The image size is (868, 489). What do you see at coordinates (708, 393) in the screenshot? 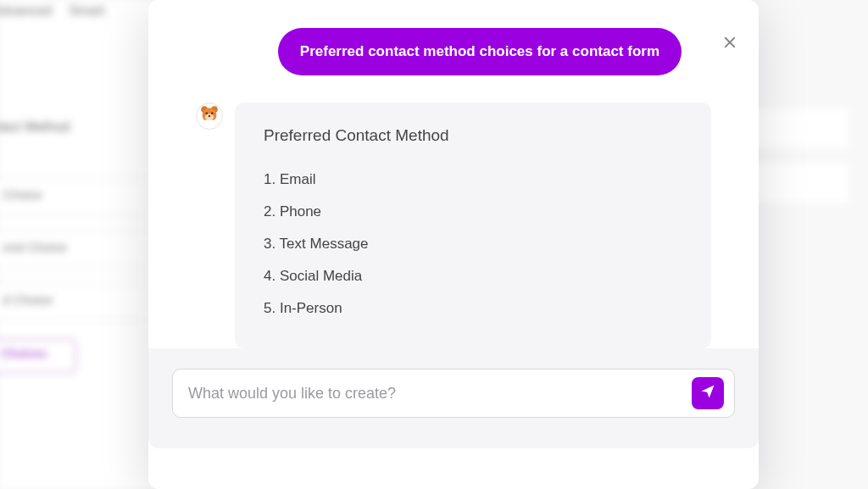
I see `send-icon` at bounding box center [708, 393].